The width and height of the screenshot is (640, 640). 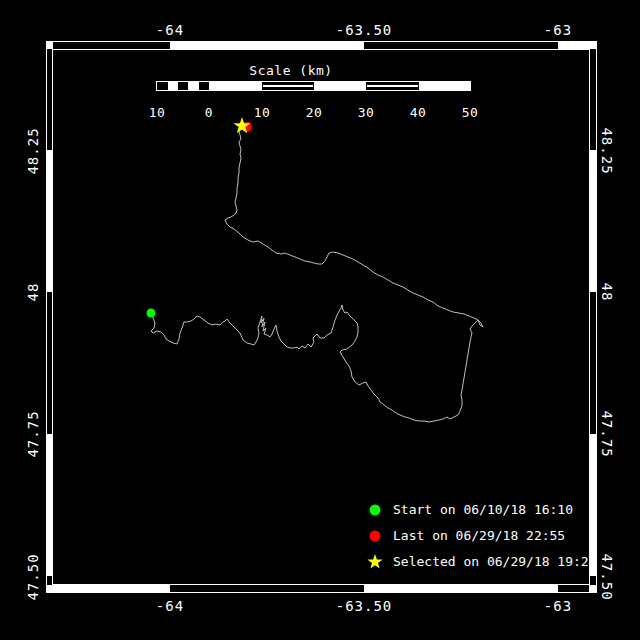 What do you see at coordinates (607, 576) in the screenshot?
I see `y-tick-right-4750: 47.50` at bounding box center [607, 576].